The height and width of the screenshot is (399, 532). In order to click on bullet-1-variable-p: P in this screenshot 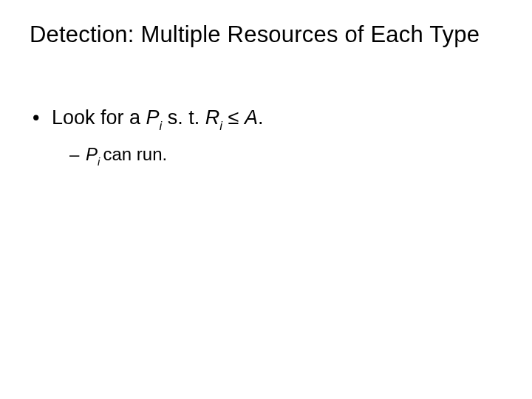, I will do `click(153, 117)`.